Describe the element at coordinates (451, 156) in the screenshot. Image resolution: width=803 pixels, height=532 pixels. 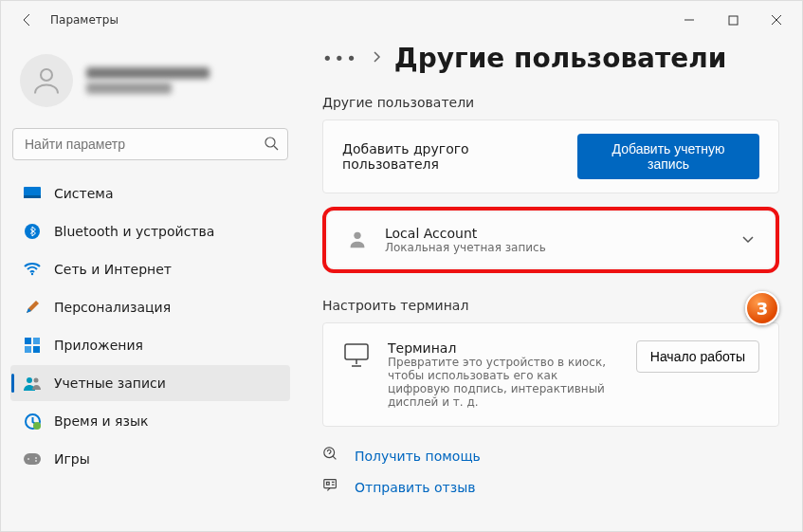
I see `add-user-label: Добавить другого пользователя` at that location.